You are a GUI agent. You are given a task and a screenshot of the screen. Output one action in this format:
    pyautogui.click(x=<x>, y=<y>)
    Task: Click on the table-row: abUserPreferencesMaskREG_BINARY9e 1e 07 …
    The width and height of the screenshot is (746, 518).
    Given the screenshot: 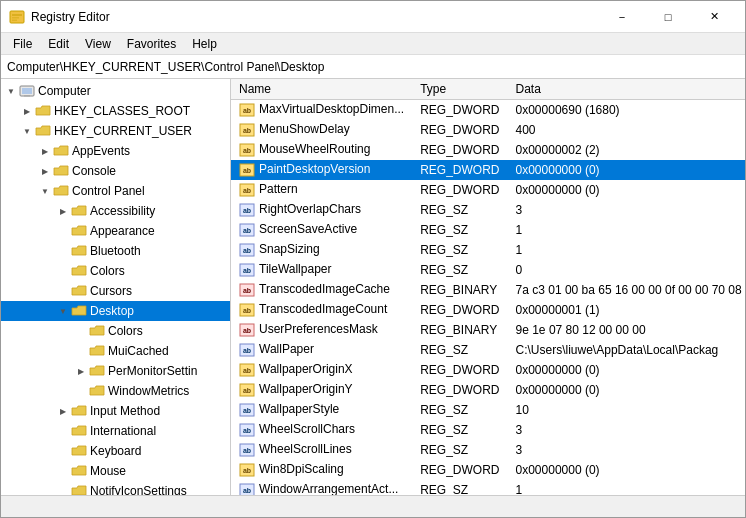 What is the action you would take?
    pyautogui.click(x=488, y=330)
    